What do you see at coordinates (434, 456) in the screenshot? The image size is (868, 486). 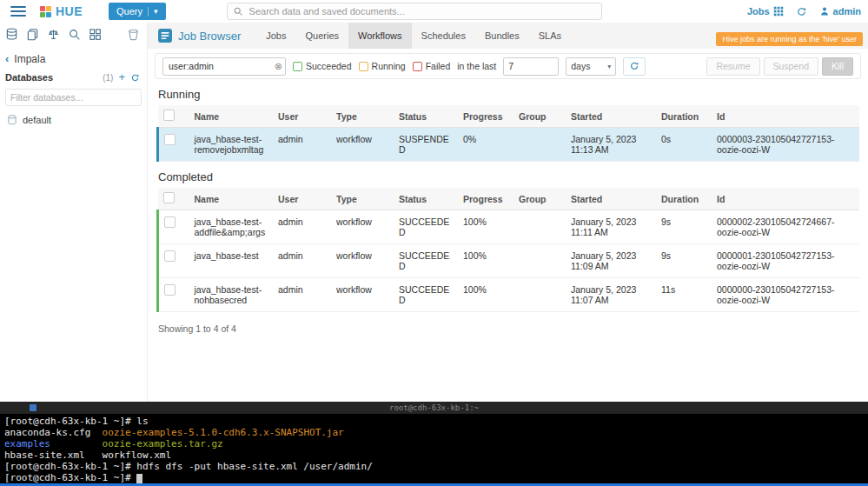 I see `terminal-line: hbase-site.xml workflow.xml` at bounding box center [434, 456].